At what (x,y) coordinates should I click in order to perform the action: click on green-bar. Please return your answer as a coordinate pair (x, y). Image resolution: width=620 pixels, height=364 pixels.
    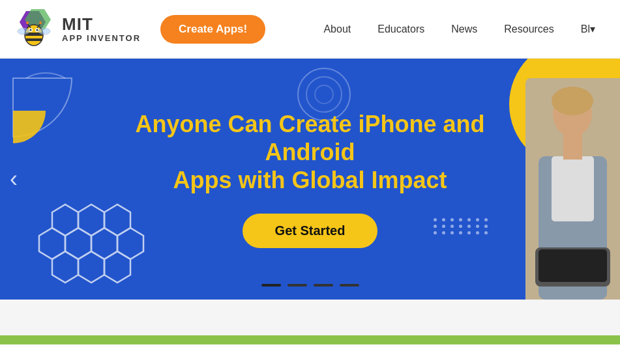
    Looking at the image, I should click on (310, 340).